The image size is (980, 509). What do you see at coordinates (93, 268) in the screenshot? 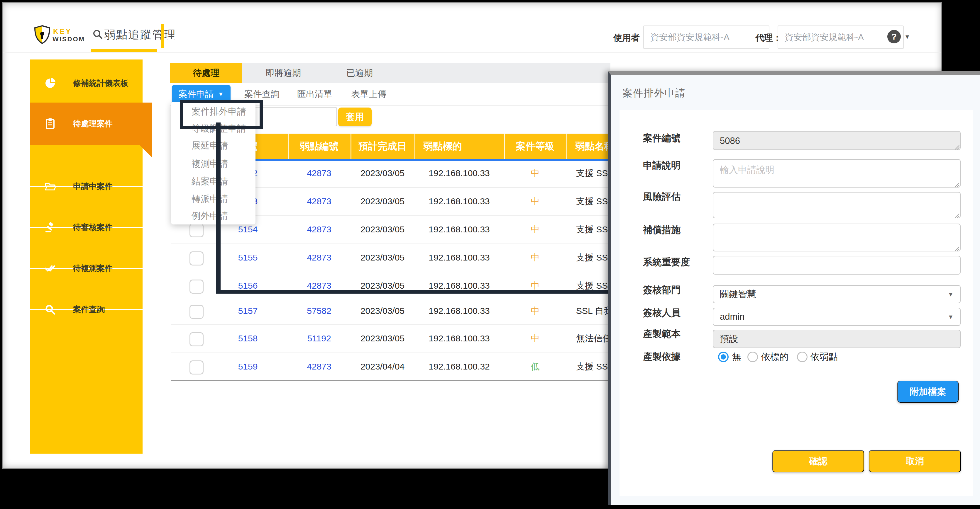
I see `sidebar-item-label: 待複測案件` at bounding box center [93, 268].